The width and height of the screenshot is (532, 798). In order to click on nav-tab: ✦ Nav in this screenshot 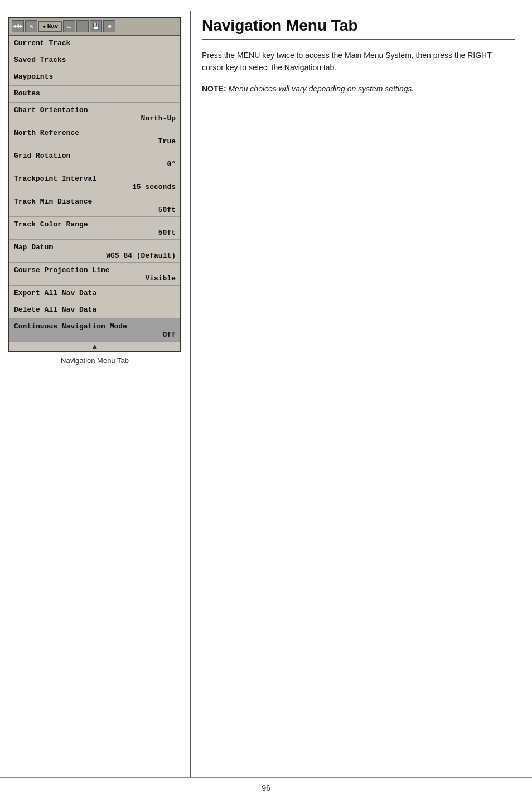, I will do `click(50, 27)`.